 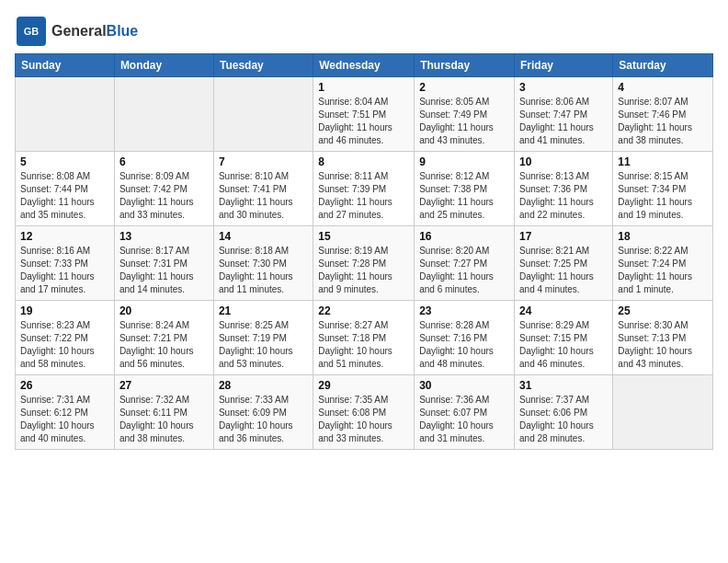 What do you see at coordinates (364, 66) in the screenshot?
I see `calendar-header-row: SundayMondayTuesdayWednesdayThursdayFrid…` at bounding box center [364, 66].